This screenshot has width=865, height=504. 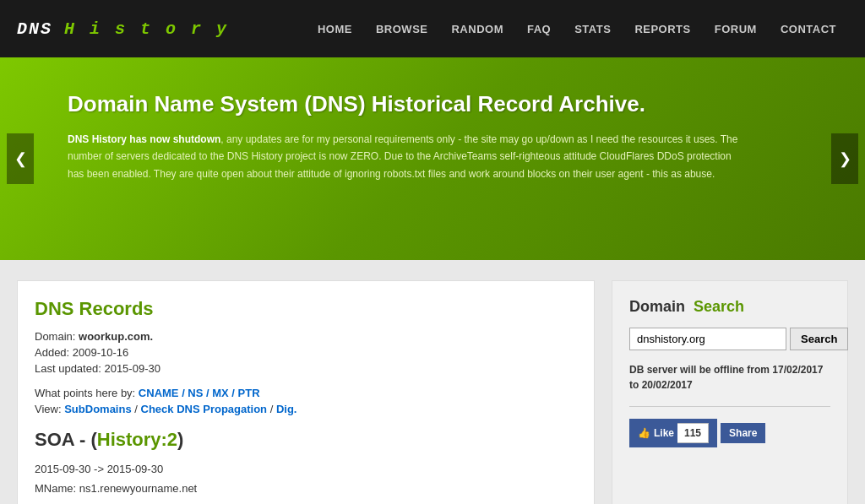 I want to click on nav-forum: FORUM, so click(x=736, y=29).